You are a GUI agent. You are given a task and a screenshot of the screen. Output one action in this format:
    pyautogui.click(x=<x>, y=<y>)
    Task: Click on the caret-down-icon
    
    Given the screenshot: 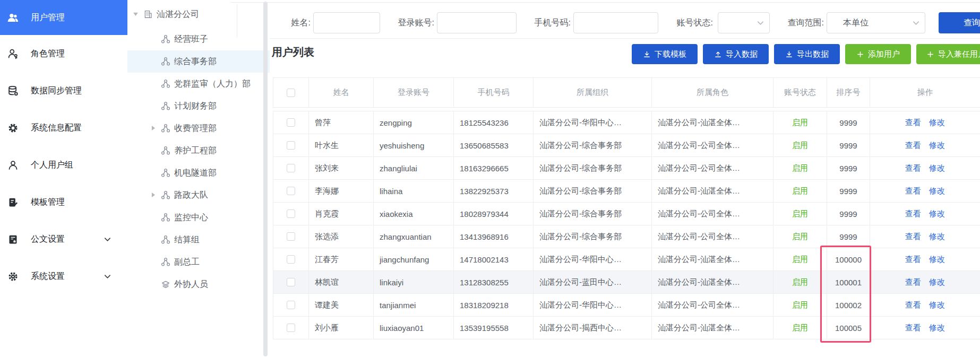 What is the action you would take?
    pyautogui.click(x=138, y=14)
    